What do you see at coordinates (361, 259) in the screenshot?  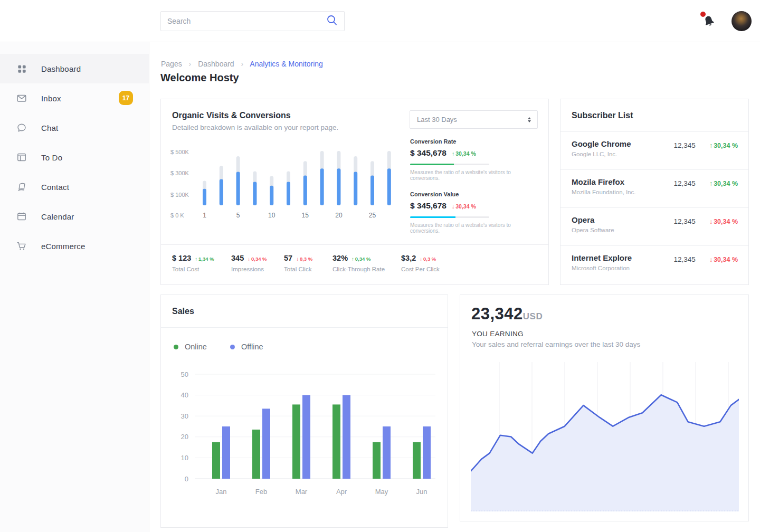 I see `stat-delta: ↑0,34 %` at bounding box center [361, 259].